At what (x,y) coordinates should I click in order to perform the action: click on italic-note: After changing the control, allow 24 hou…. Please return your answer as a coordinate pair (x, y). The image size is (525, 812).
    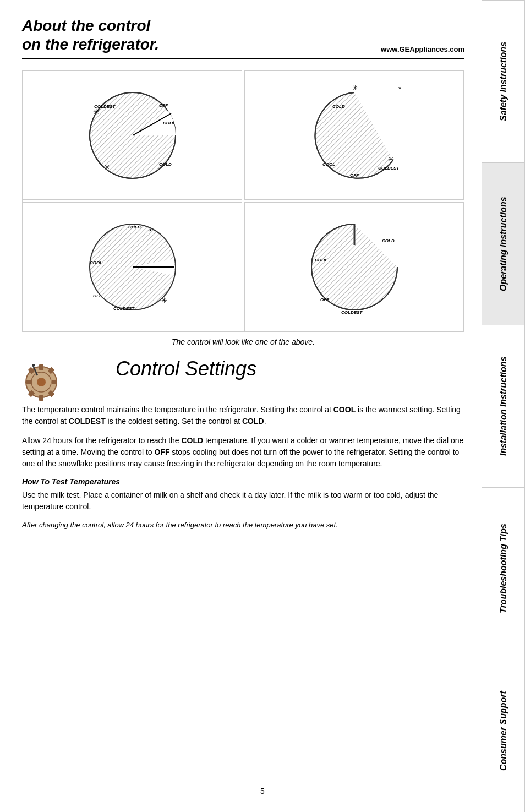
    Looking at the image, I should click on (243, 525).